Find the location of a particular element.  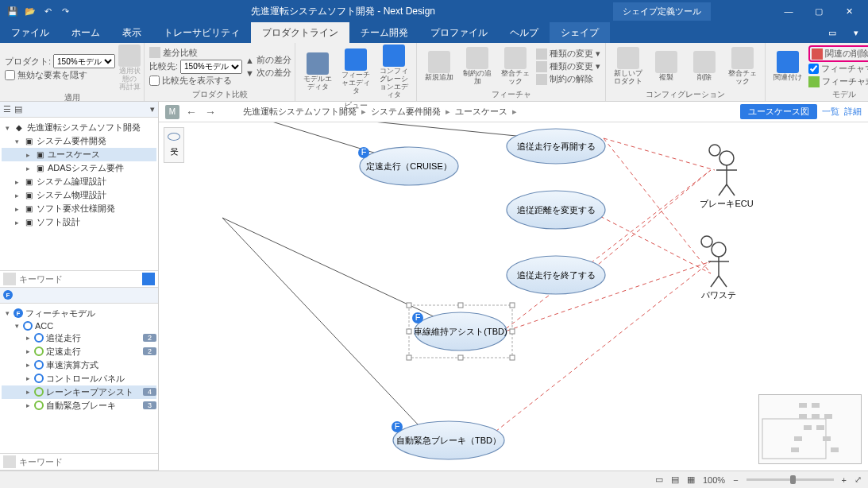

tree-node: ▸▣ADASシステム要件 is located at coordinates (79, 168).